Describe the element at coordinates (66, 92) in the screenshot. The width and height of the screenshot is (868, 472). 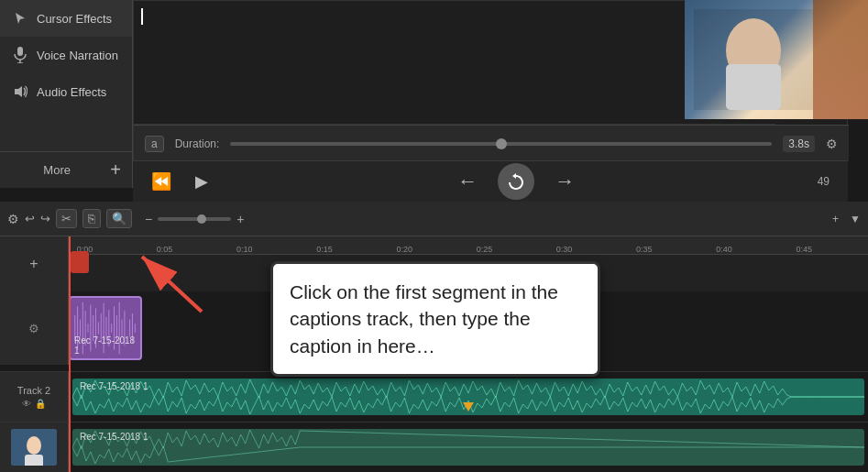
I see `sidebar-item-audio-effects: Audio Effects` at that location.